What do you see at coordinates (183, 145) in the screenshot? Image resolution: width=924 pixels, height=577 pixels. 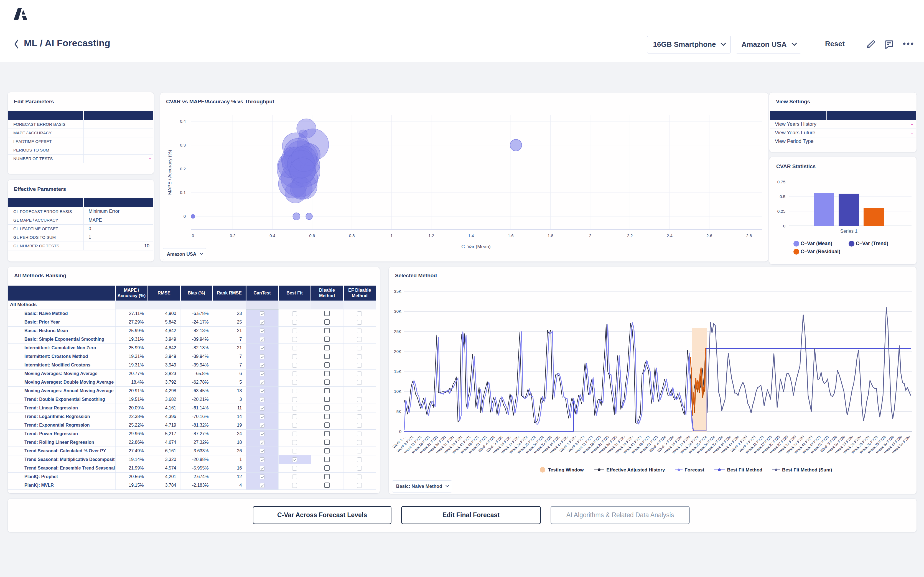 I see `svg-text: 0.3` at bounding box center [183, 145].